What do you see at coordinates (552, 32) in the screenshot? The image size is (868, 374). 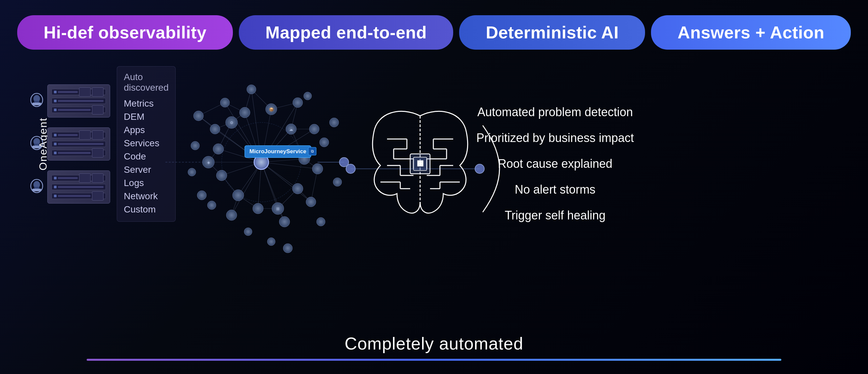 I see `pill-deterministic: Deterministic AI` at bounding box center [552, 32].